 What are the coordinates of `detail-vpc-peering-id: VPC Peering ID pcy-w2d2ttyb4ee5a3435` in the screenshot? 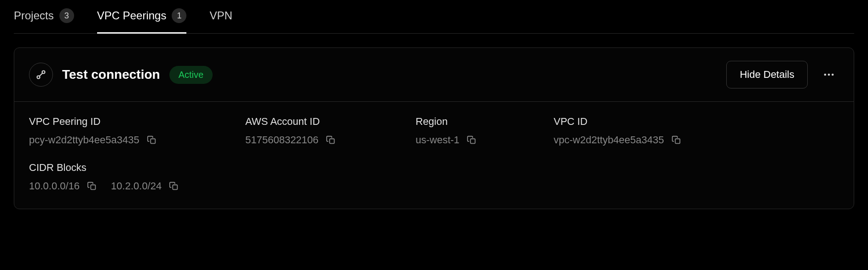 It's located at (137, 131).